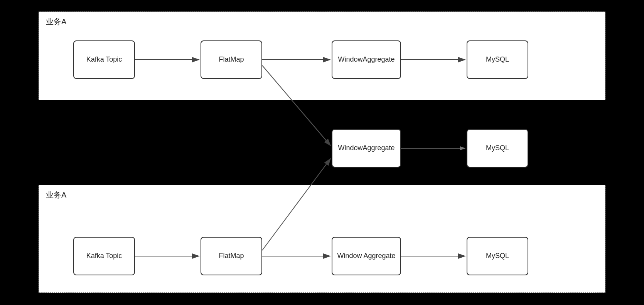 The width and height of the screenshot is (644, 305). I want to click on top-kafka-label: Kafka Topic, so click(104, 59).